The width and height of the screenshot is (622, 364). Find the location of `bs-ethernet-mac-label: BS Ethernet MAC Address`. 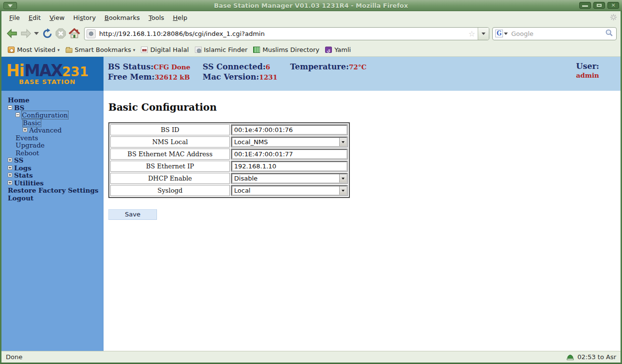

bs-ethernet-mac-label: BS Ethernet MAC Address is located at coordinates (170, 154).